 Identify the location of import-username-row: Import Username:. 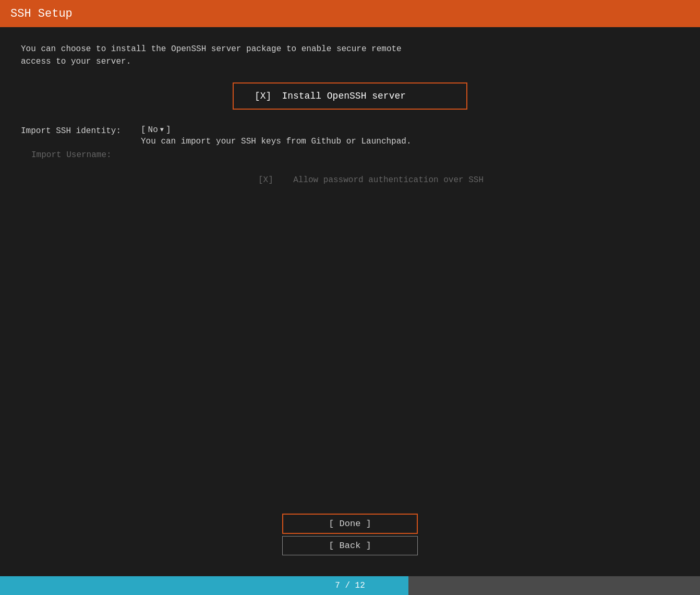
(350, 155).